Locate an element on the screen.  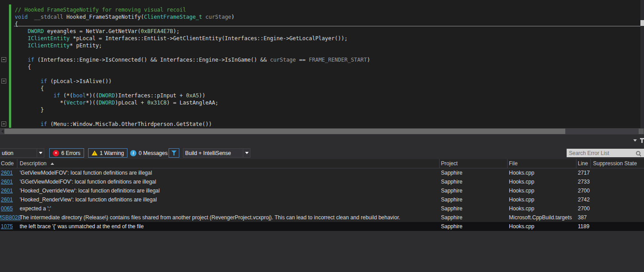
error-description: 'GetViewModelFOV': local function defini… is located at coordinates (86, 173).